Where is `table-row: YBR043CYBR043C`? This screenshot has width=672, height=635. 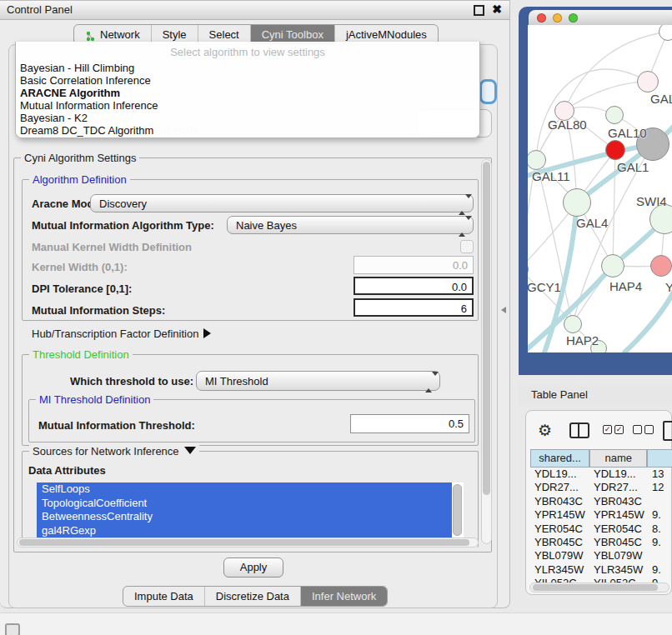
table-row: YBR043CYBR043C is located at coordinates (600, 502).